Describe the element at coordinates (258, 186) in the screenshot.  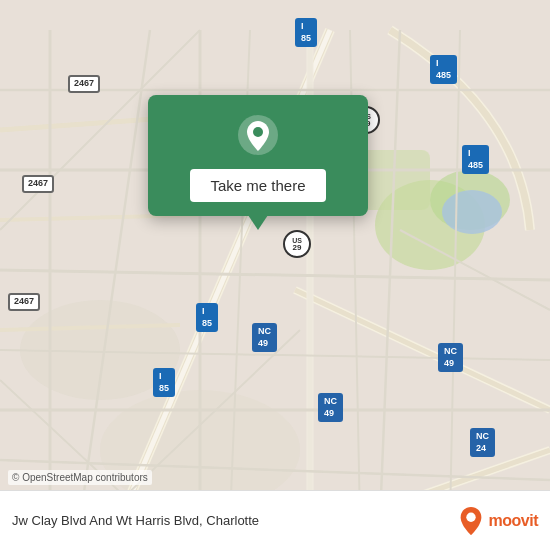
I see `take-me-there-button: Take me there` at that location.